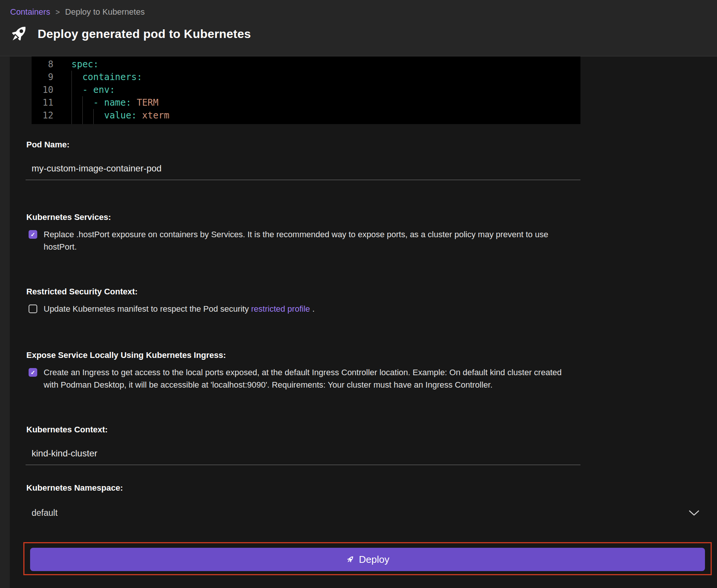 Image resolution: width=717 pixels, height=588 pixels. What do you see at coordinates (306, 103) in the screenshot?
I see `code-line: 11 - name: TERM` at bounding box center [306, 103].